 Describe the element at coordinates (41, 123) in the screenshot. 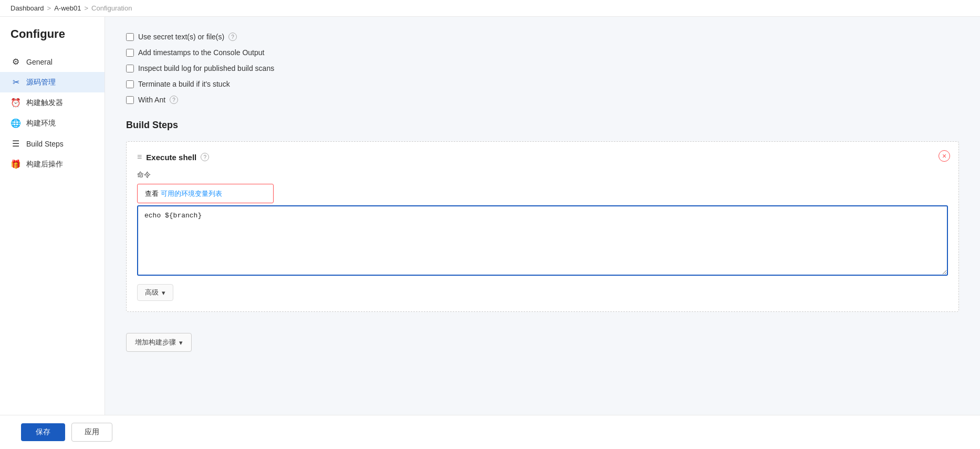

I see `sidebar-label-env: 构建环境` at that location.